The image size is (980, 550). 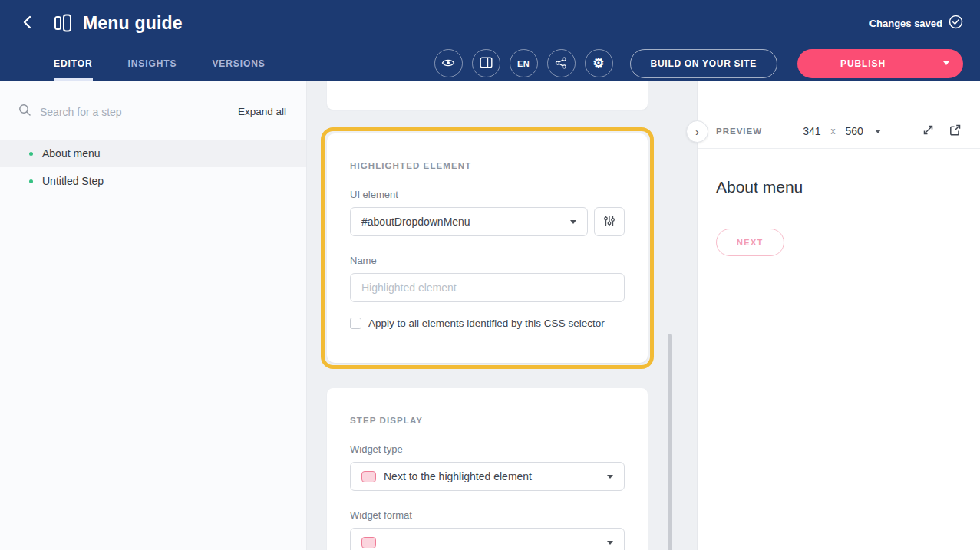 What do you see at coordinates (160, 63) in the screenshot?
I see `main-tabs: EDITOR INSIGHTS VERSIONS` at bounding box center [160, 63].